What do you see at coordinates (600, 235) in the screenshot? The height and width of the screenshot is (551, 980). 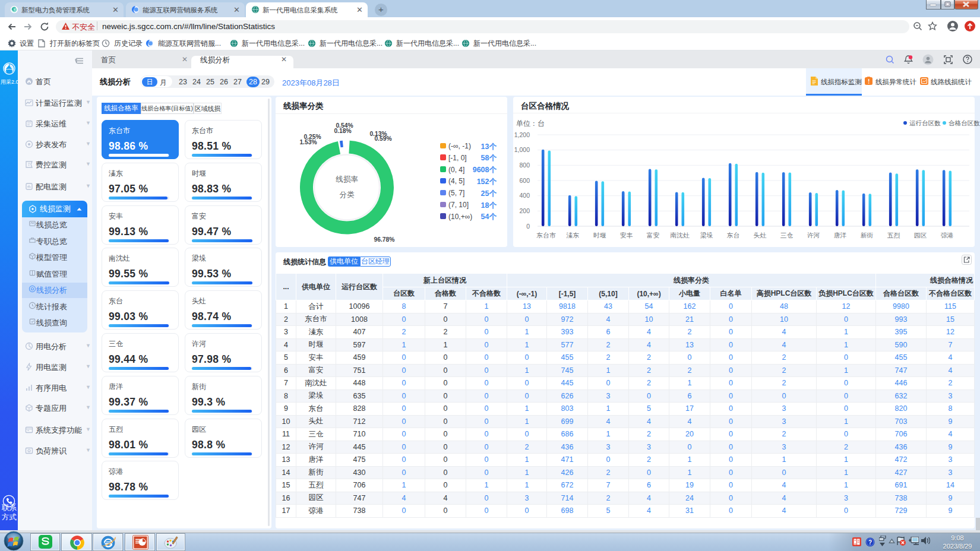 I see `svg-text: 时堰` at bounding box center [600, 235].